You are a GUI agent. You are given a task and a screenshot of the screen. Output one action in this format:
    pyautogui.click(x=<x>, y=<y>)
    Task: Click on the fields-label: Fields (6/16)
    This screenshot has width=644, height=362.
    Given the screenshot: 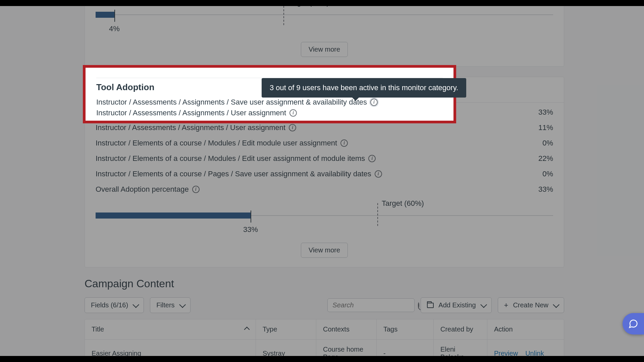 What is the action you would take?
    pyautogui.click(x=109, y=305)
    